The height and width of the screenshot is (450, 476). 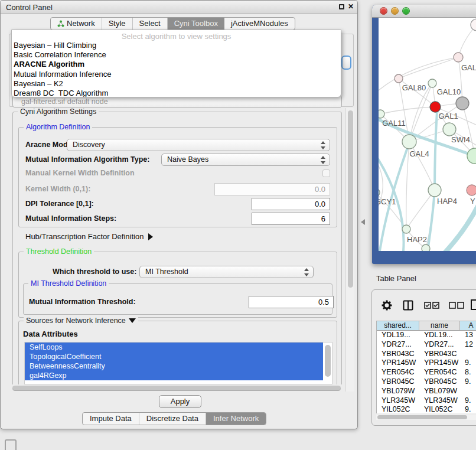 What do you see at coordinates (426, 401) in the screenshot?
I see `table-row: YLR345W YLR345W 9.` at bounding box center [426, 401].